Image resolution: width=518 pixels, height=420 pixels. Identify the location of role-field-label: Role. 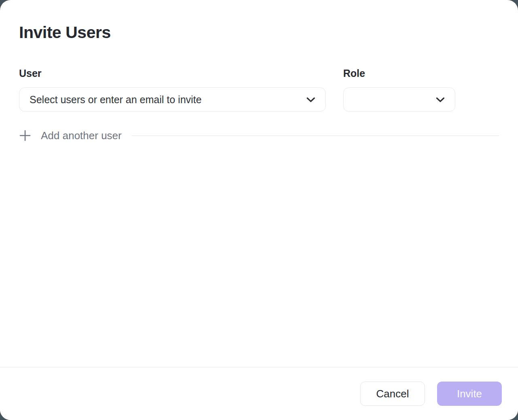
(399, 73).